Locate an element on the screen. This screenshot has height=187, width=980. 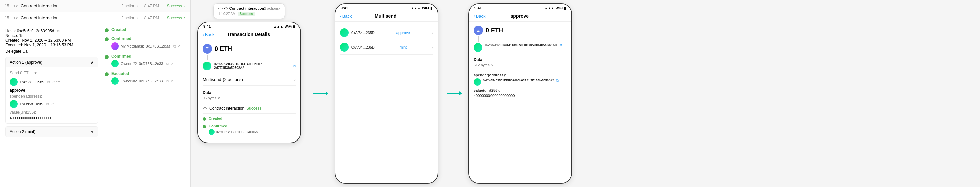
spender-param-value-row: 0xf7a35c03501EBFCA006b007 2d7E153fa50508… is located at coordinates (520, 82).